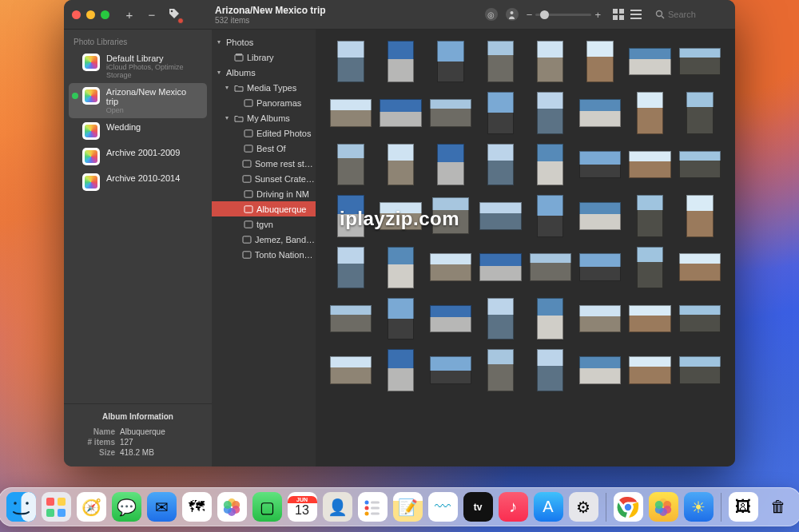  Describe the element at coordinates (264, 42) in the screenshot. I see `source-row: Photos` at that location.